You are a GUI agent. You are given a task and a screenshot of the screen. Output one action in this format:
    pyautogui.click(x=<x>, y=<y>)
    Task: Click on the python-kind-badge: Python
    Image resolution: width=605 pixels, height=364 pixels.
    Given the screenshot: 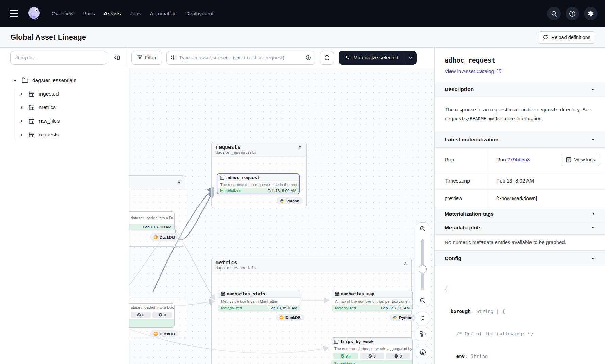 What is the action you would take?
    pyautogui.click(x=403, y=317)
    